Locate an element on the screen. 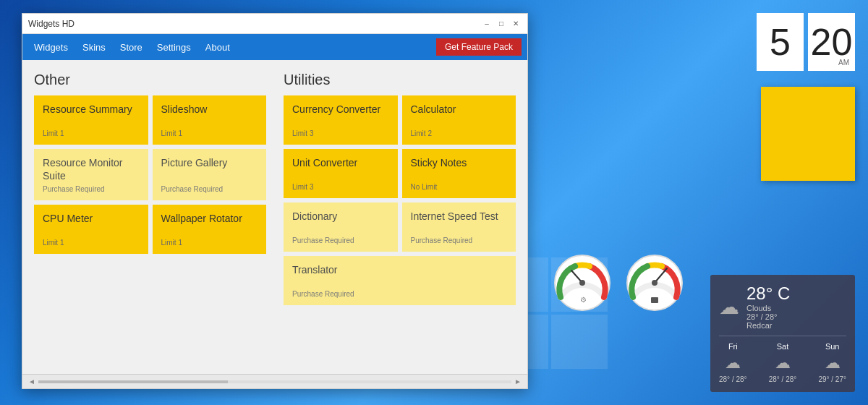 The height and width of the screenshot is (405, 868). widget-internet-speed-test-name: Internet Speed Test is located at coordinates (459, 216).